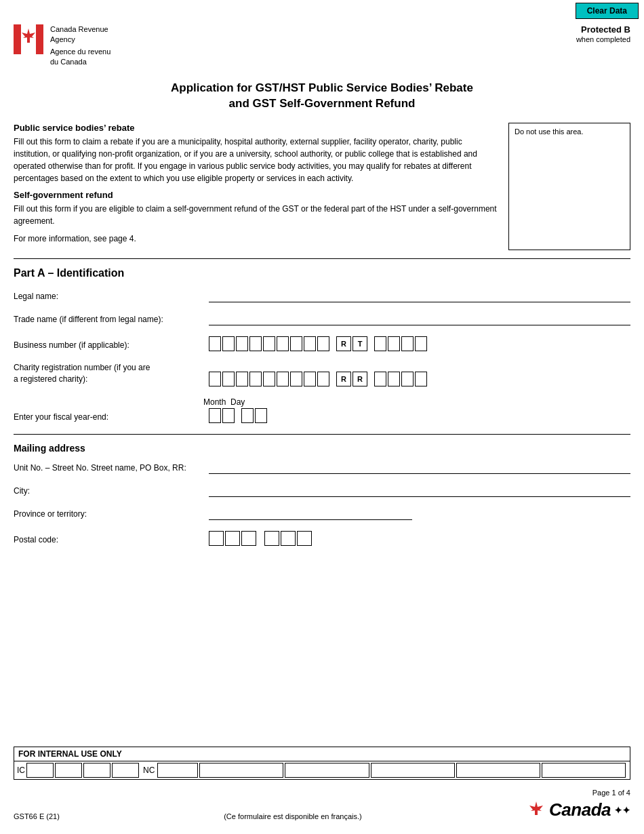 The height and width of the screenshot is (834, 644). I want to click on ic-label: IC, so click(22, 770).